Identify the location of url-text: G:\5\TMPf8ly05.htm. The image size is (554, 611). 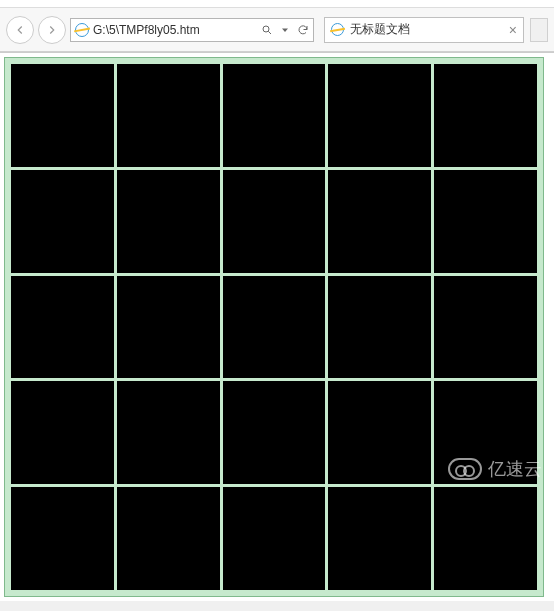
(175, 30).